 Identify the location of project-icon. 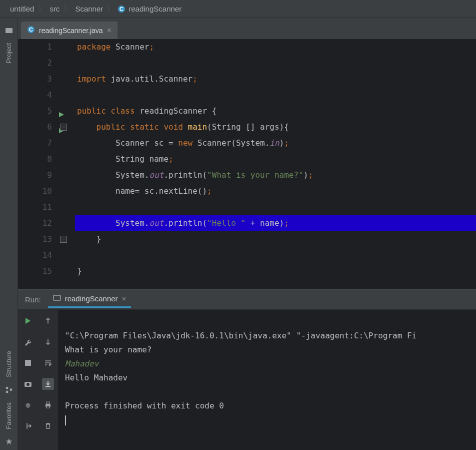
(9, 31).